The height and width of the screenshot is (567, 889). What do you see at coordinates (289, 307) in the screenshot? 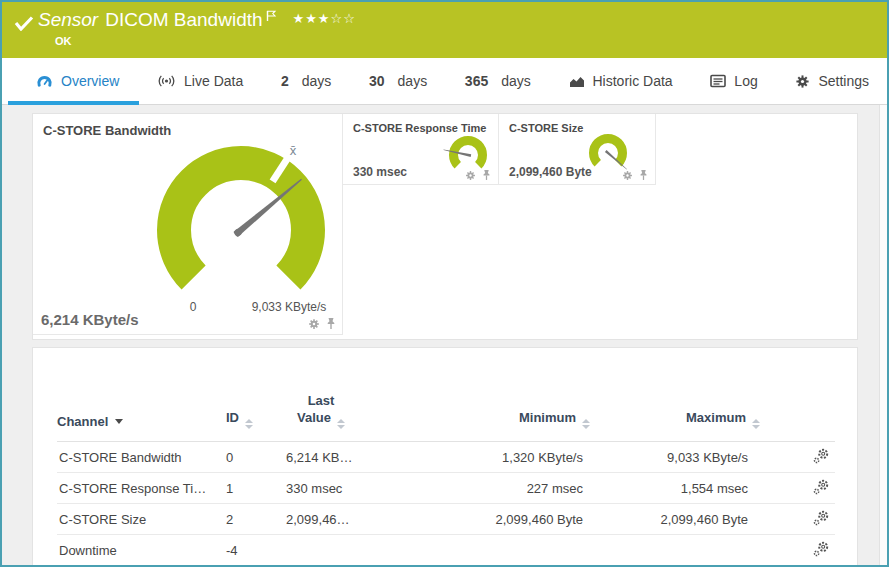
I see `gauge-scale-max: 9,033 KByte/s` at bounding box center [289, 307].